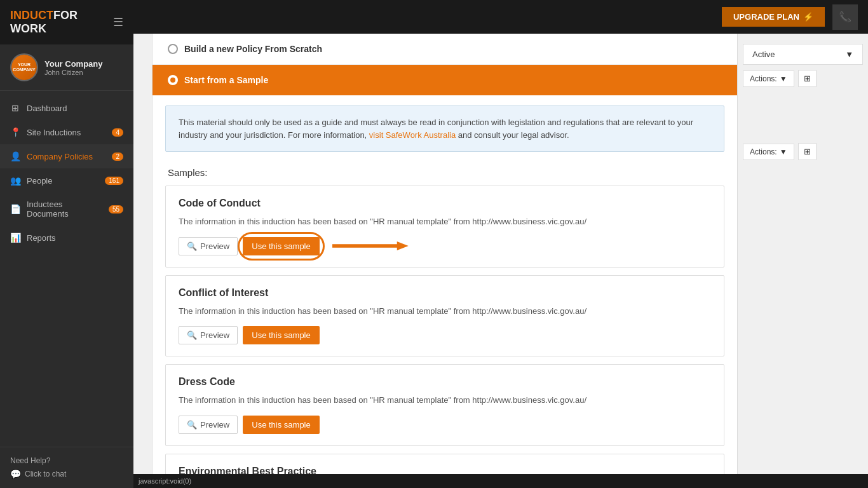 This screenshot has width=868, height=488. What do you see at coordinates (803, 55) in the screenshot?
I see `active-dropdown: Active ▼` at bounding box center [803, 55].